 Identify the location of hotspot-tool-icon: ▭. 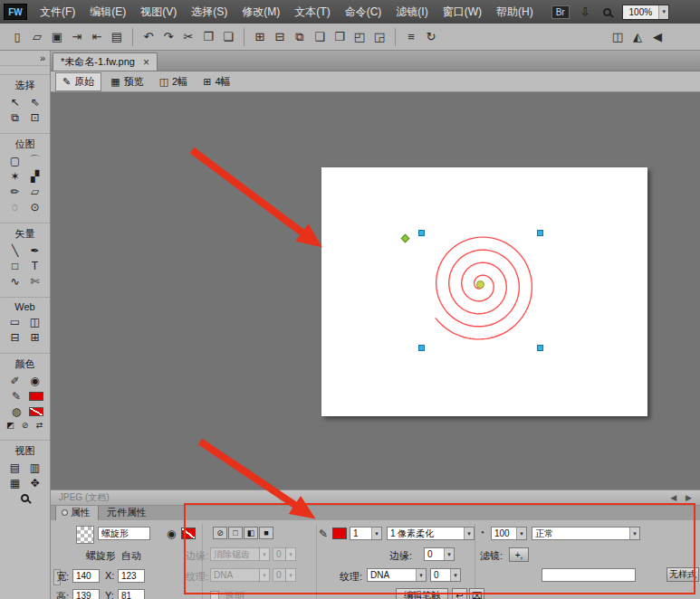
(15, 322).